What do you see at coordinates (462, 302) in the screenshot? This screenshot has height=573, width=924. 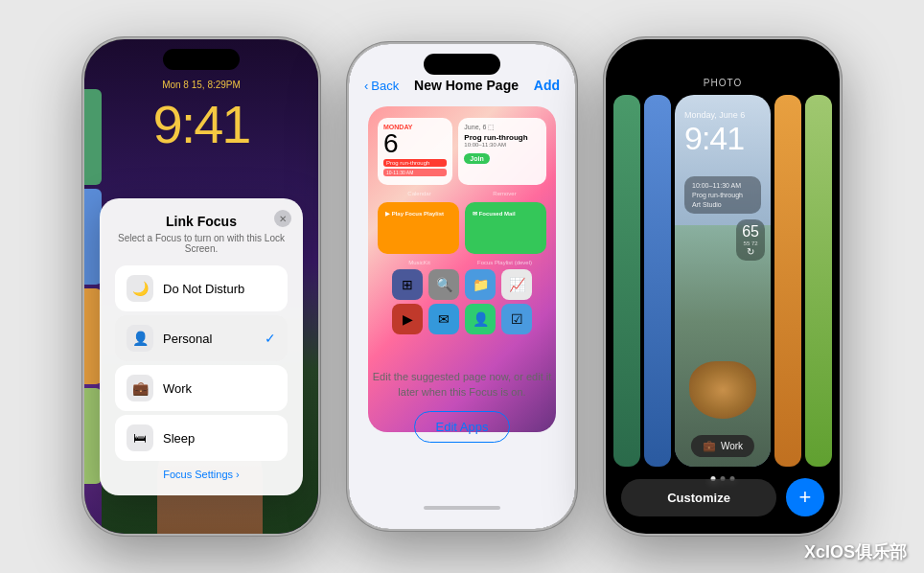 I see `apps-grid: ⊞ 🔍 📁 📈 ▶ ✉ 👤 ☑` at bounding box center [462, 302].